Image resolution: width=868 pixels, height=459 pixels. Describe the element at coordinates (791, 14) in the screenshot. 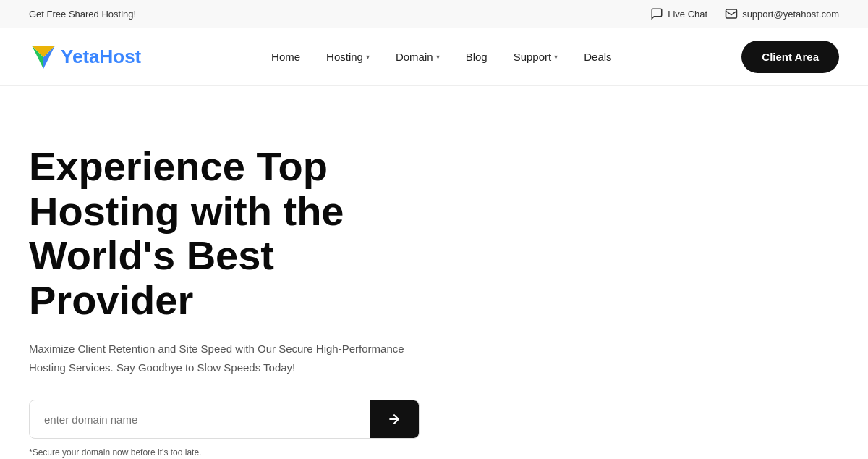

I see `email-address: support@yetahost.com` at that location.